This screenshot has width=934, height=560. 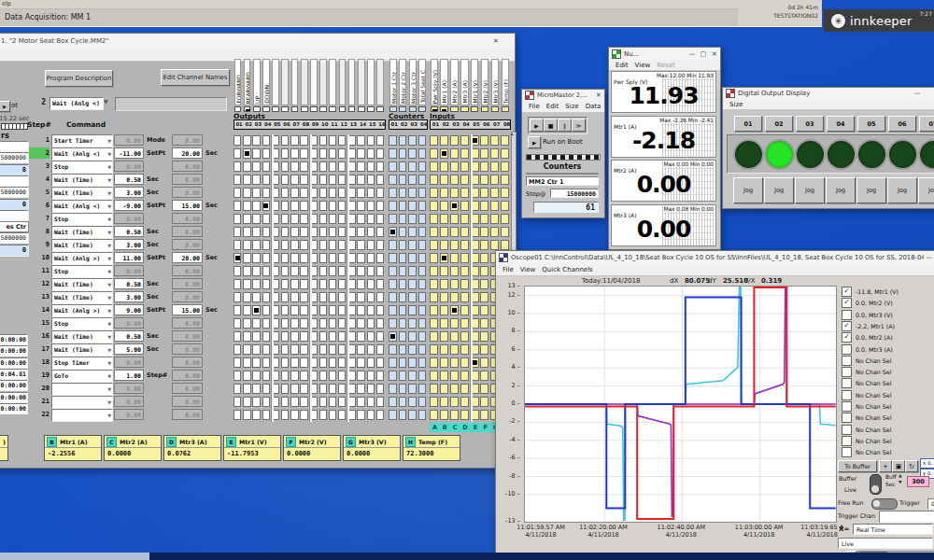 What do you see at coordinates (846, 338) in the screenshot?
I see `channel-checkbox: ✓` at bounding box center [846, 338].